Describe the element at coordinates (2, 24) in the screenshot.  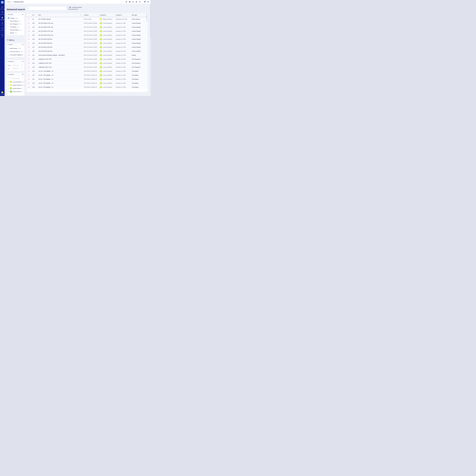
I see `sidebar-item-core: Core` at that location.